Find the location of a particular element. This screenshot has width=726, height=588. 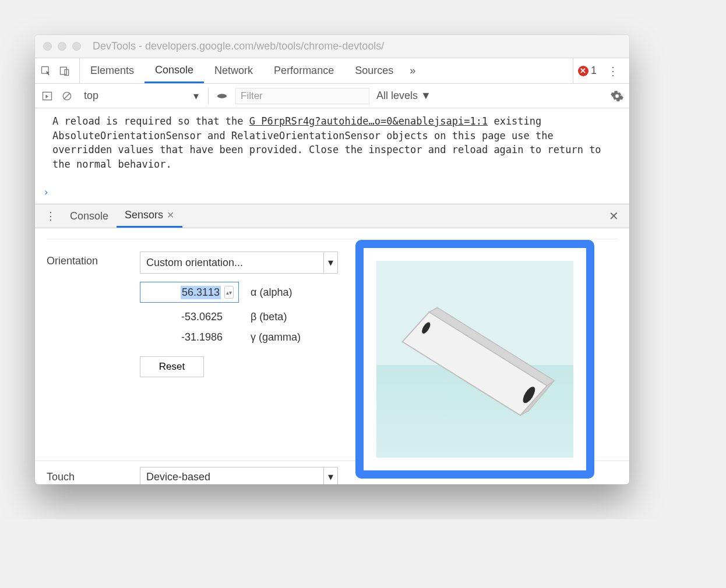

orientation-preset-value: Custom orientation... is located at coordinates (195, 263).